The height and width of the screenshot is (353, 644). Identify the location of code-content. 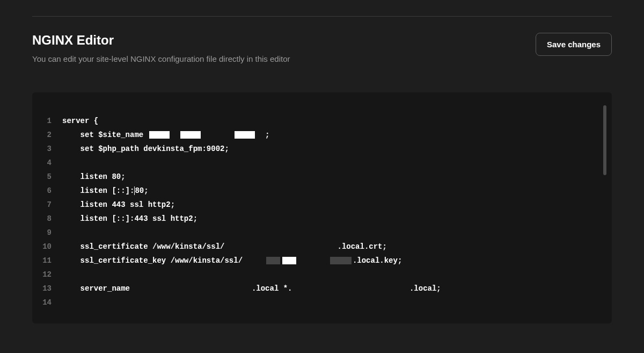
(71, 302).